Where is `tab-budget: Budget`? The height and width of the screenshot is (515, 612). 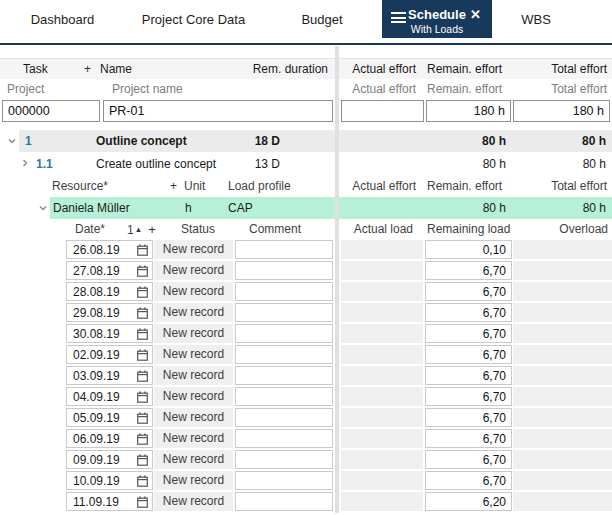
tab-budget: Budget is located at coordinates (322, 19).